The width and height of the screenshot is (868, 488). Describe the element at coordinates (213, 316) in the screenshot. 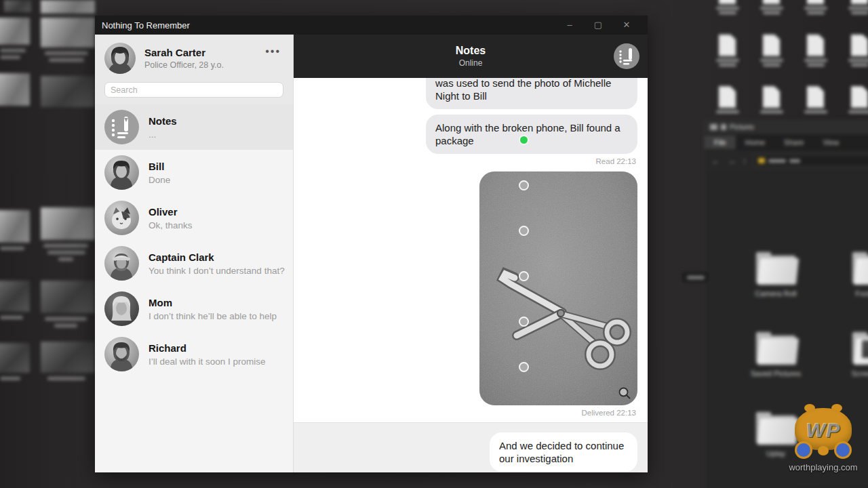

I see `chat-preview: I don’t think he’ll be able to help` at that location.